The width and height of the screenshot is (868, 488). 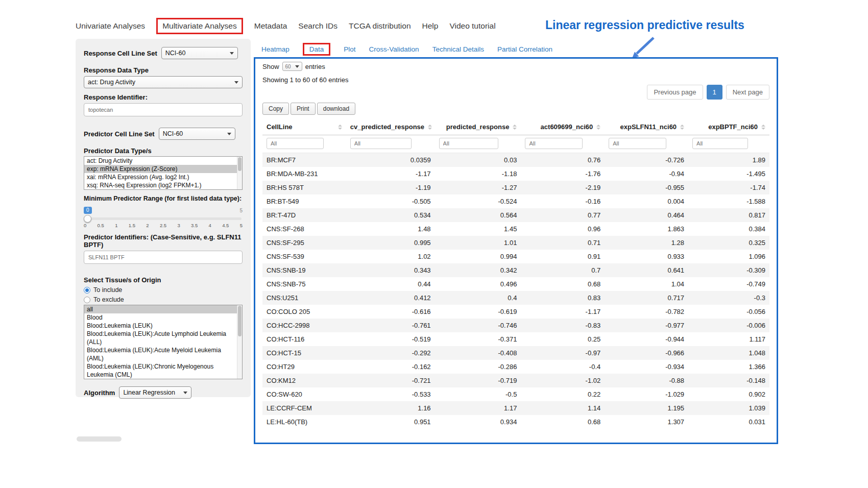 I want to click on column-label: CellLine, so click(x=300, y=127).